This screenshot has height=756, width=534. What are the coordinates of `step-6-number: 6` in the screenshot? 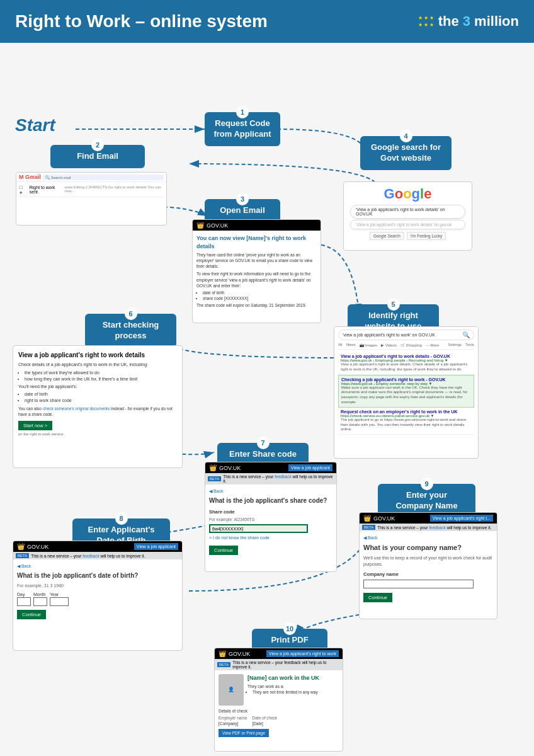 It's located at (131, 314).